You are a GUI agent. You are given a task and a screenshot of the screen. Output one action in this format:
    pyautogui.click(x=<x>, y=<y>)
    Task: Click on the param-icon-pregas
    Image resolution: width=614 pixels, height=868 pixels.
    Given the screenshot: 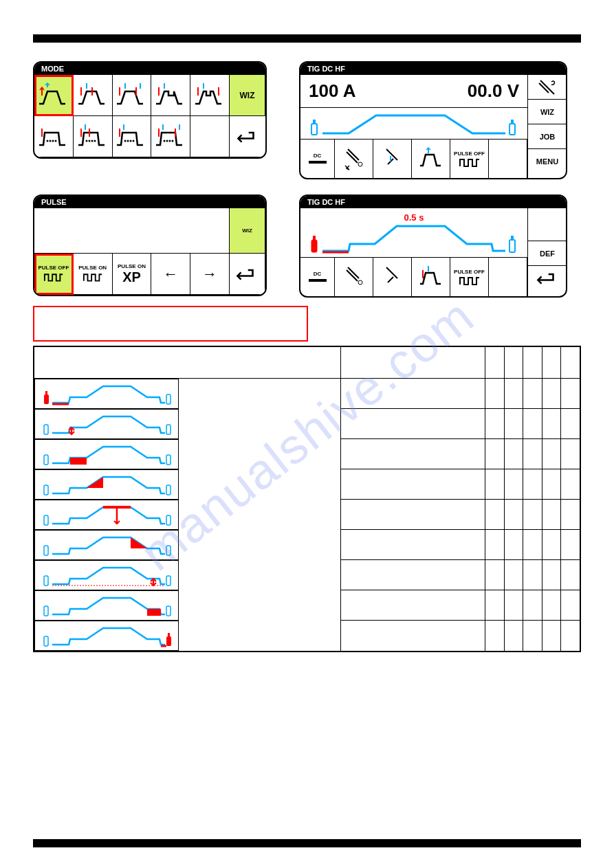 What is the action you would take?
    pyautogui.click(x=107, y=394)
    